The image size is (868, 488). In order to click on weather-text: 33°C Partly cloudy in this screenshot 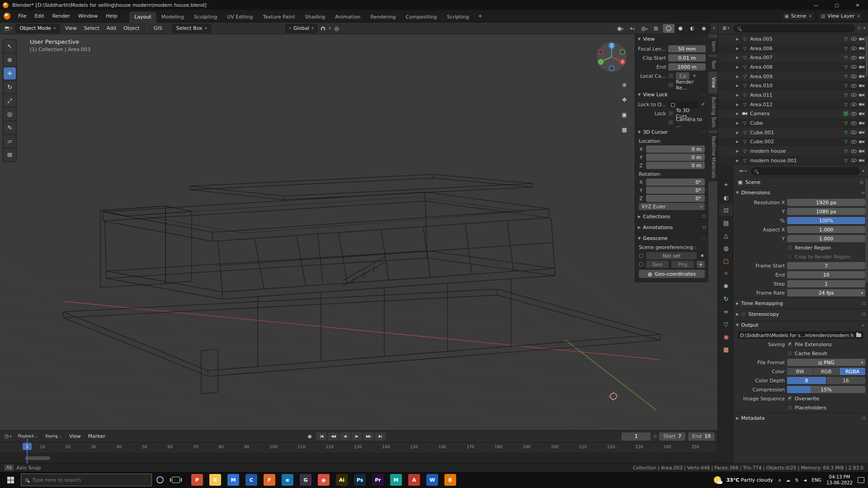, I will do `click(750, 480)`.